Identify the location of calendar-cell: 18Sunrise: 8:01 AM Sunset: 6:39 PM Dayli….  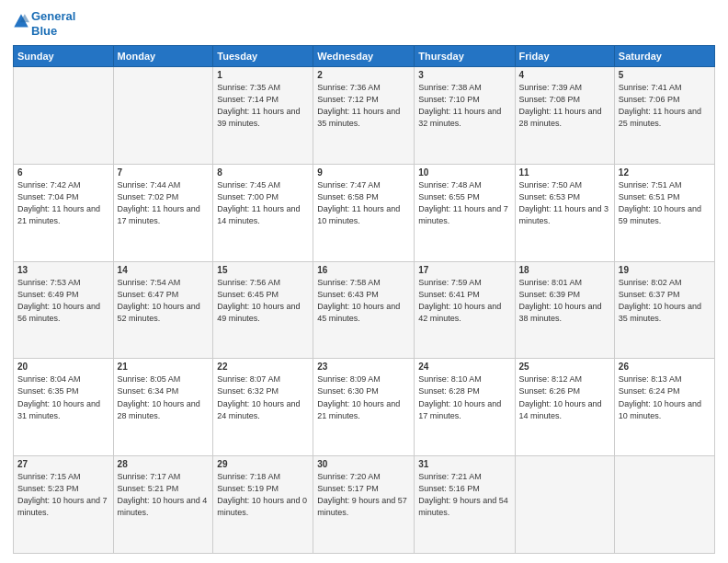
(564, 310).